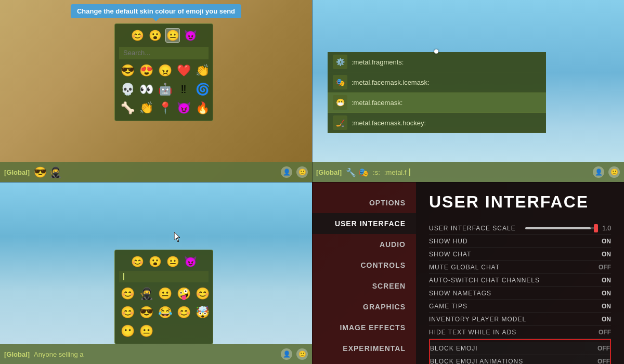  I want to click on emoji-q3-3: 😐, so click(165, 294).